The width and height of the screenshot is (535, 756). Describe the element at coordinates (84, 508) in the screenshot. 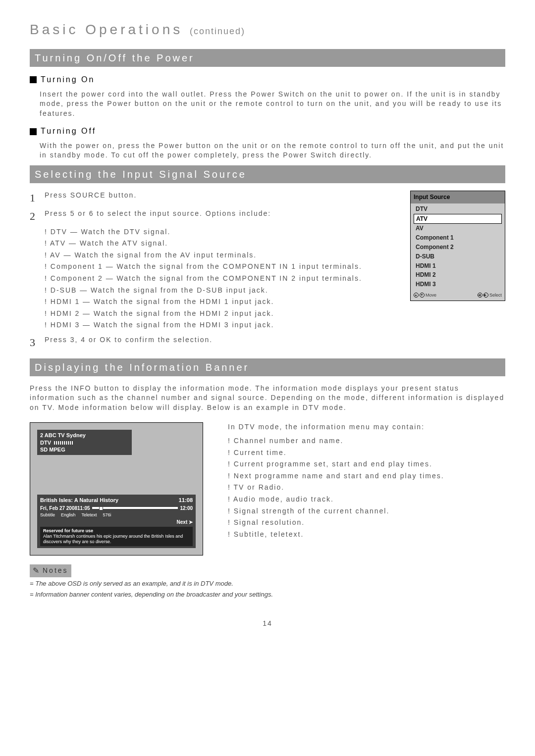

I see `osd-t1: 11:05` at that location.